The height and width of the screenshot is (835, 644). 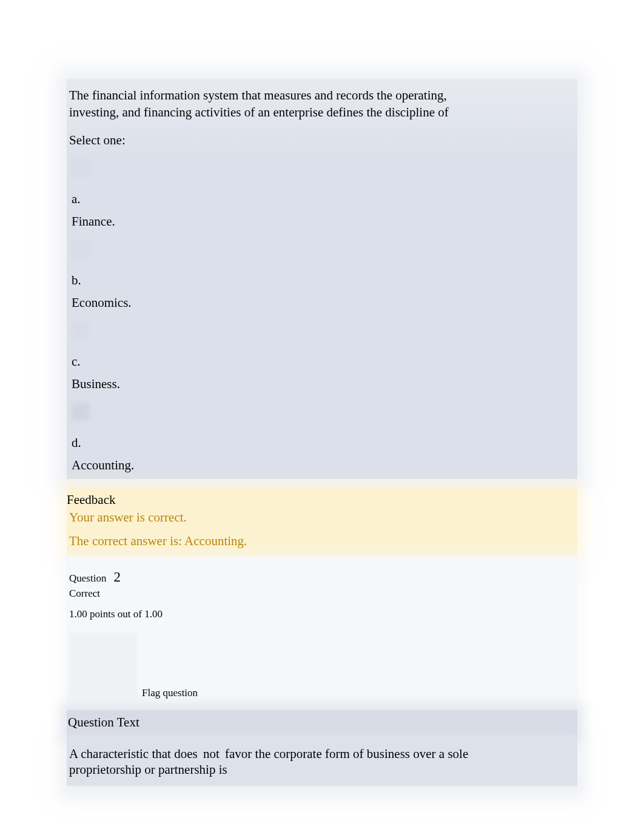 I want to click on question-number: 2, so click(x=117, y=577).